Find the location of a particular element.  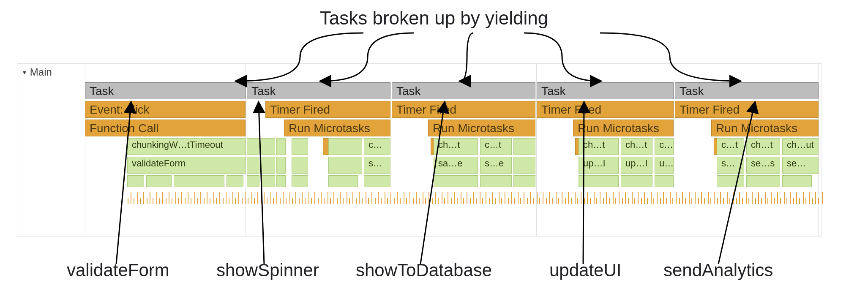

annotation-label: showSpinner is located at coordinates (268, 270).